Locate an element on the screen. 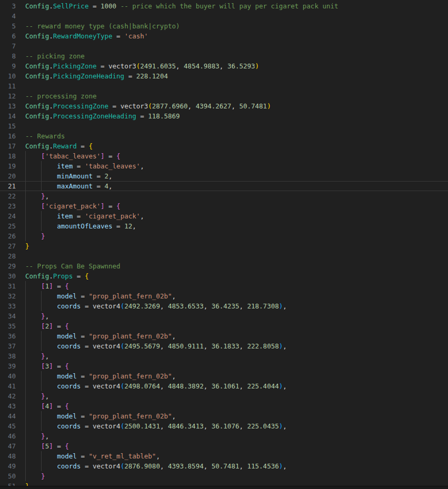 The width and height of the screenshot is (448, 489). code-line: 20 minAmount = 2, is located at coordinates (224, 176).